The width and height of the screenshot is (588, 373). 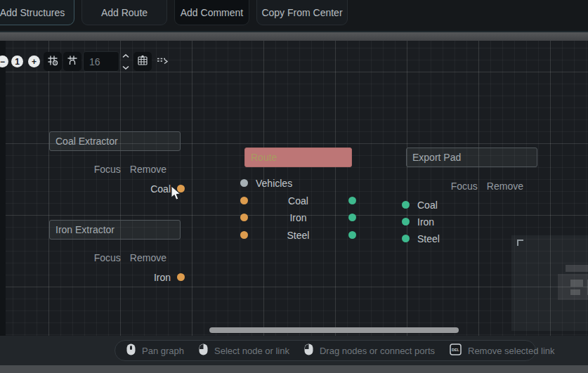 I want to click on hint-pan-graph: Pan graph, so click(x=155, y=351).